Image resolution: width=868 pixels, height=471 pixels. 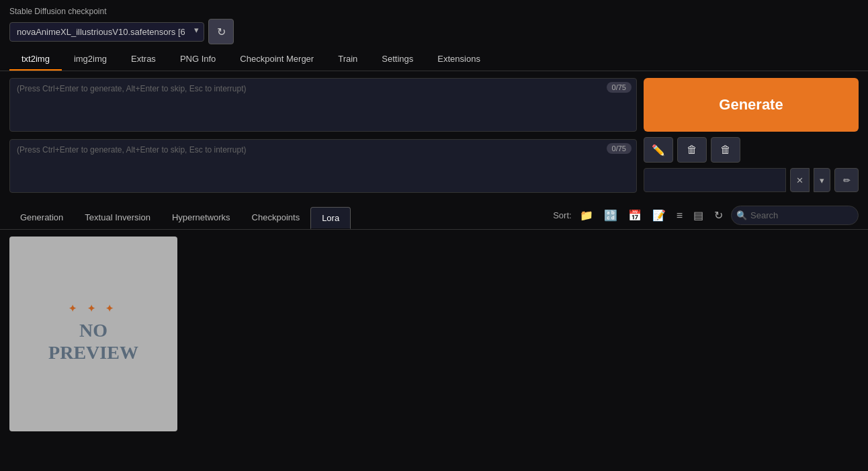 What do you see at coordinates (658, 150) in the screenshot?
I see `paste-button: ✏️` at bounding box center [658, 150].